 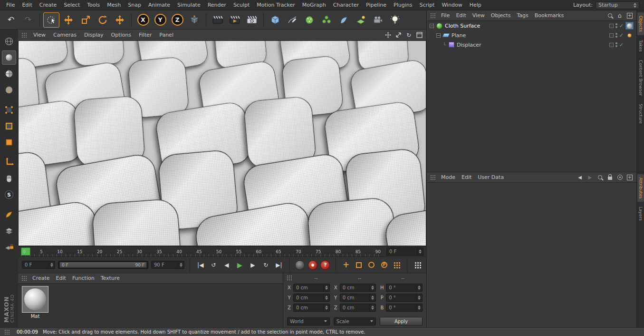 I want to click on space-select: World, so click(x=308, y=322).